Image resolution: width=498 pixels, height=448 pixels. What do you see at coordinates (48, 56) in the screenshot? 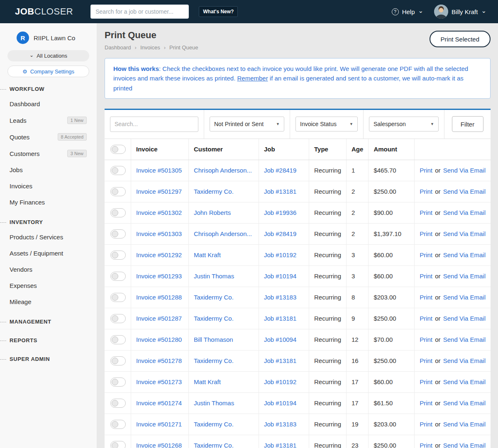
I see `location-selector: ⌄ All Locations` at bounding box center [48, 56].